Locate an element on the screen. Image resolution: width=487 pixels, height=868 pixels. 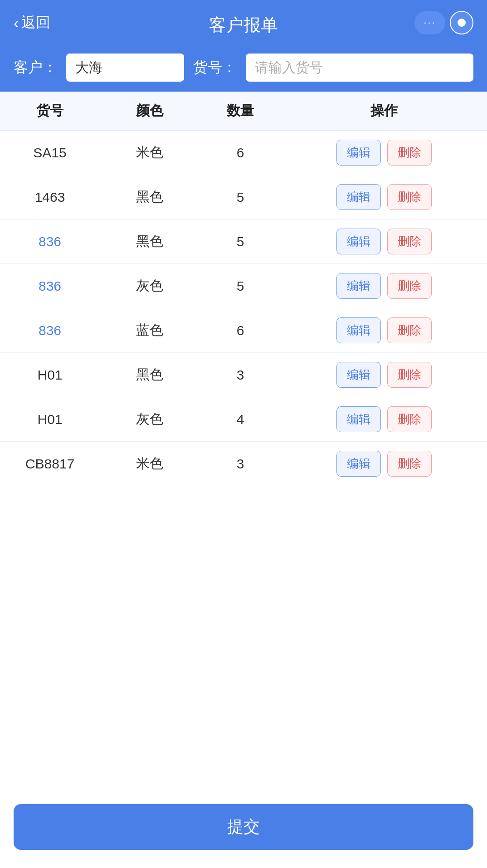
cell-item-no: CB8817 is located at coordinates (50, 464).